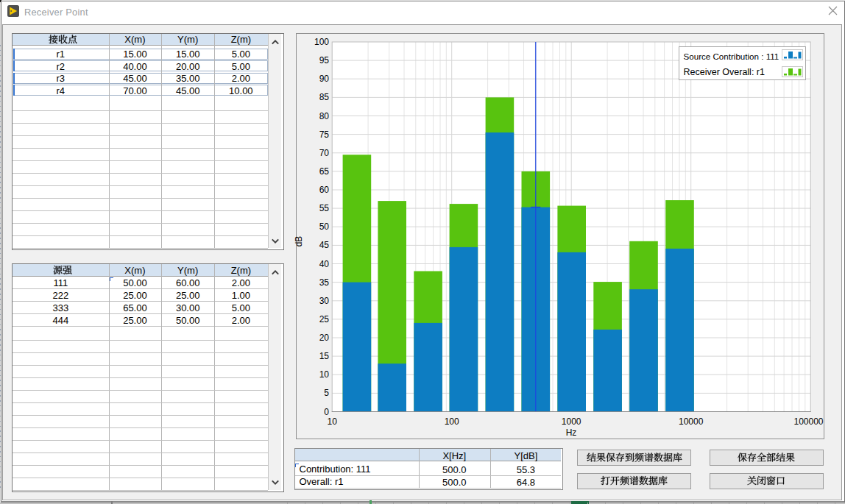 The height and width of the screenshot is (504, 845). I want to click on svg-text: dB, so click(299, 241).